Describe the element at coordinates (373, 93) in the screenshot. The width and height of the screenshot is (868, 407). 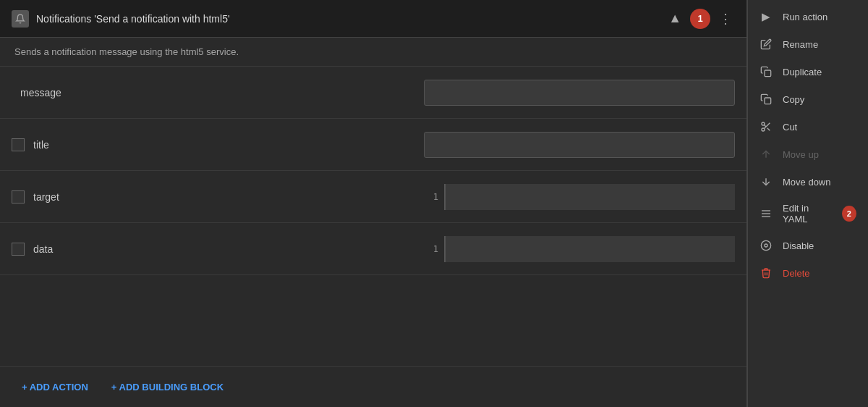
I see `field-row-message: message` at that location.